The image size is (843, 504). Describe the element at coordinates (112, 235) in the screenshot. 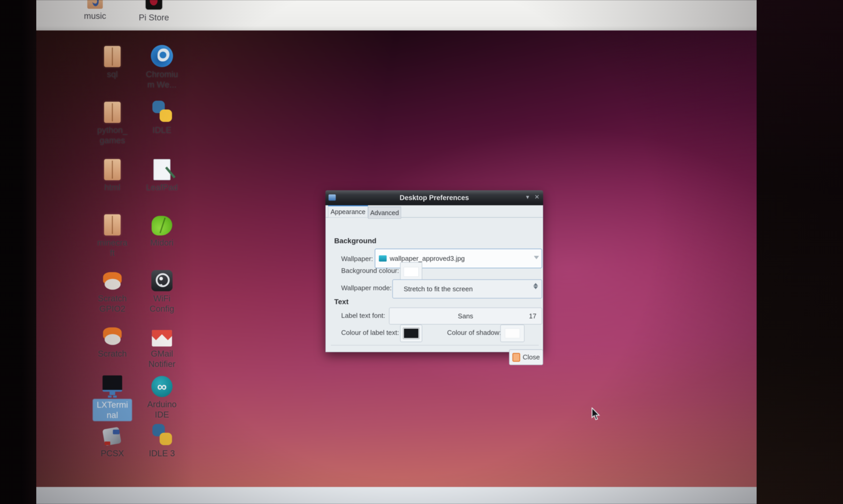

I see `desktop-icon-minecraft: minecra ft` at that location.